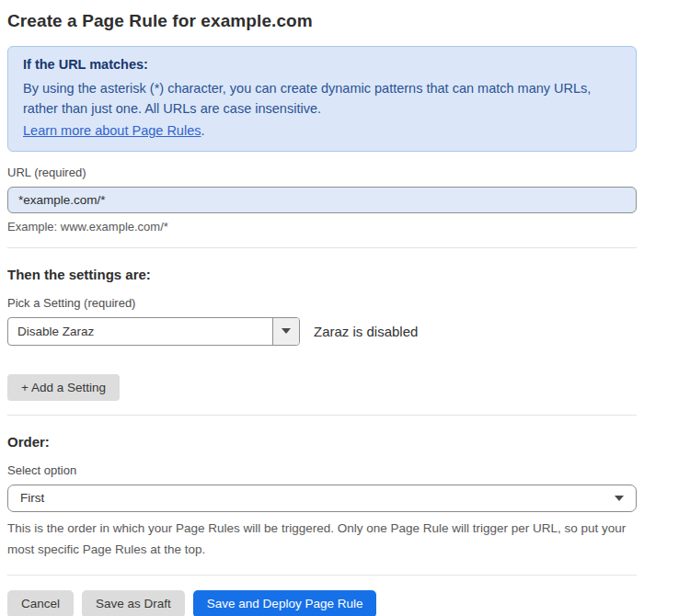 The width and height of the screenshot is (690, 616). What do you see at coordinates (32, 498) in the screenshot?
I see `order-select-value: First` at bounding box center [32, 498].